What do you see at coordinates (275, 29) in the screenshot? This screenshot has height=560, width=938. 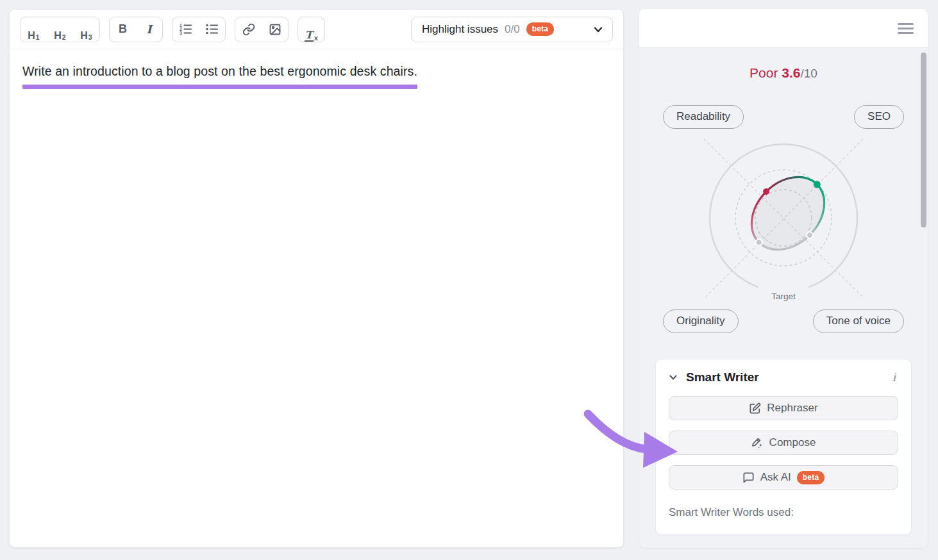 I see `image-icon` at bounding box center [275, 29].